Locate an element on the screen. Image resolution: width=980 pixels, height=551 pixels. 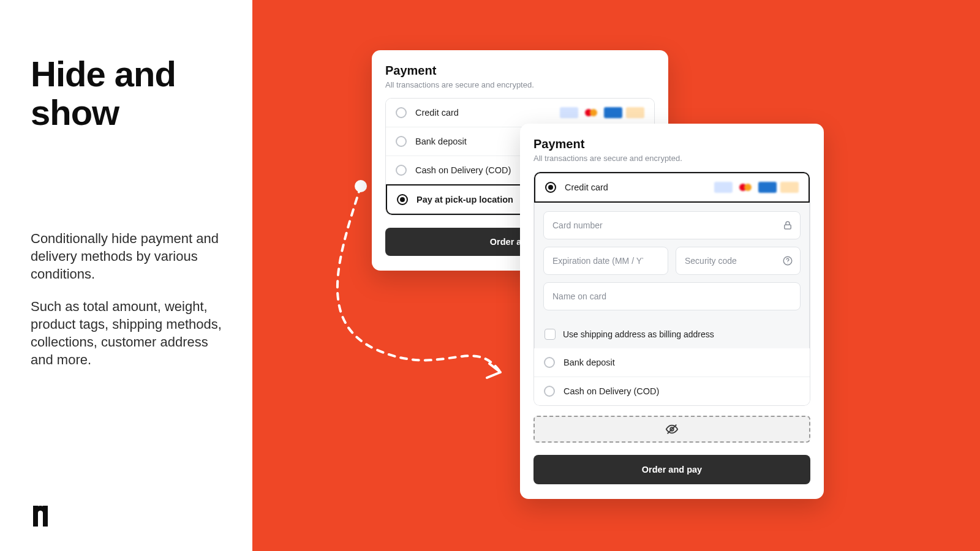
description: Conditionally hide payment and delivery … is located at coordinates (126, 299).